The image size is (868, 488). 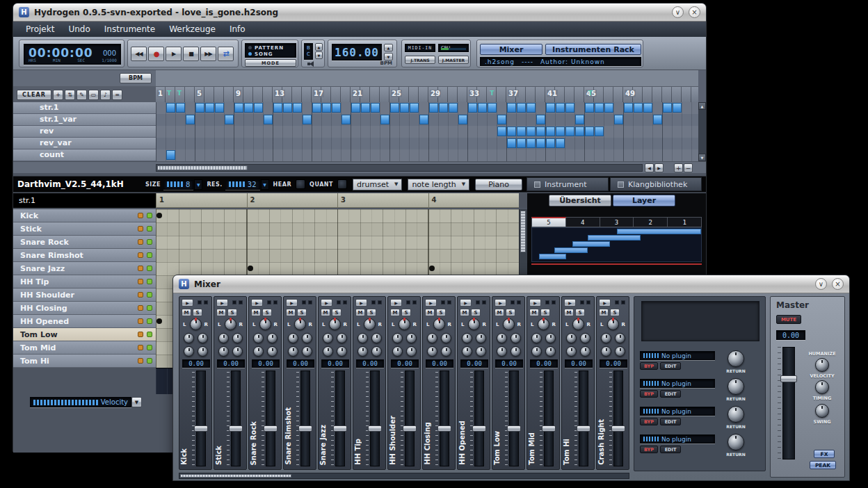 What do you see at coordinates (677, 13) in the screenshot?
I see `shade-window-icon: ∨` at bounding box center [677, 13].